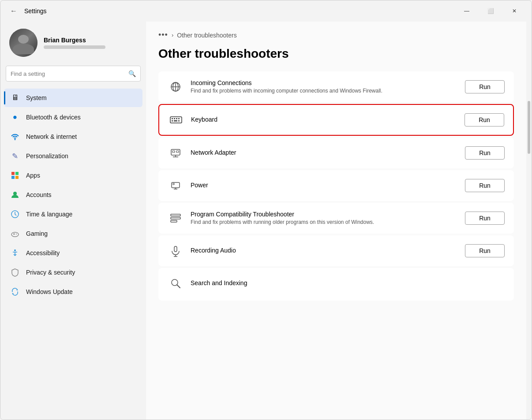 This screenshot has height=420, width=532. What do you see at coordinates (73, 214) in the screenshot?
I see `sidebar-item-time: Time & language` at bounding box center [73, 214].